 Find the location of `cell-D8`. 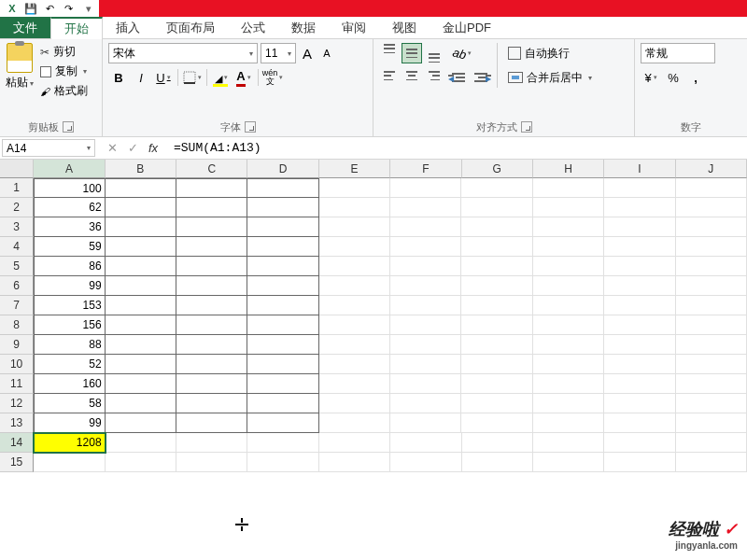

cell-D8 is located at coordinates (283, 325).